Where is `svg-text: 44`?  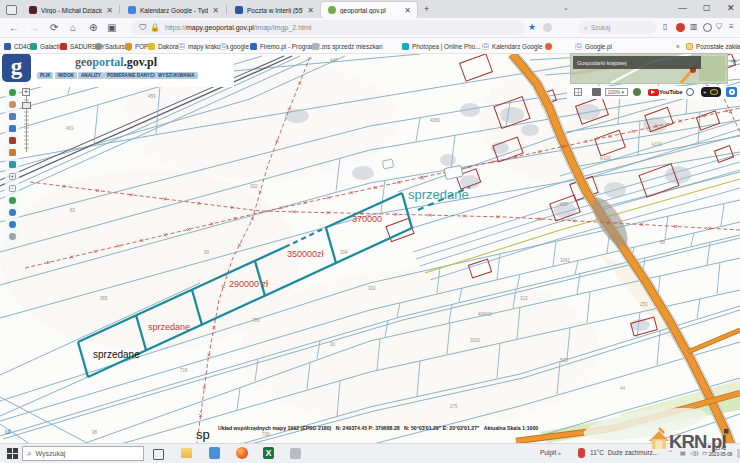 svg-text: 44 is located at coordinates (623, 388).